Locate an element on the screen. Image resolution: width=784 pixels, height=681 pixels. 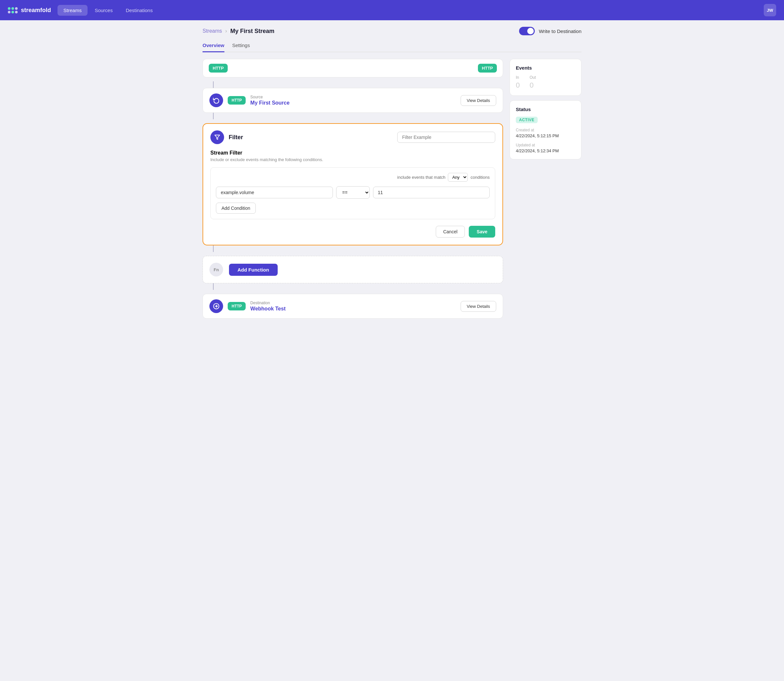
destination-name: Webhook Test is located at coordinates (353, 309).